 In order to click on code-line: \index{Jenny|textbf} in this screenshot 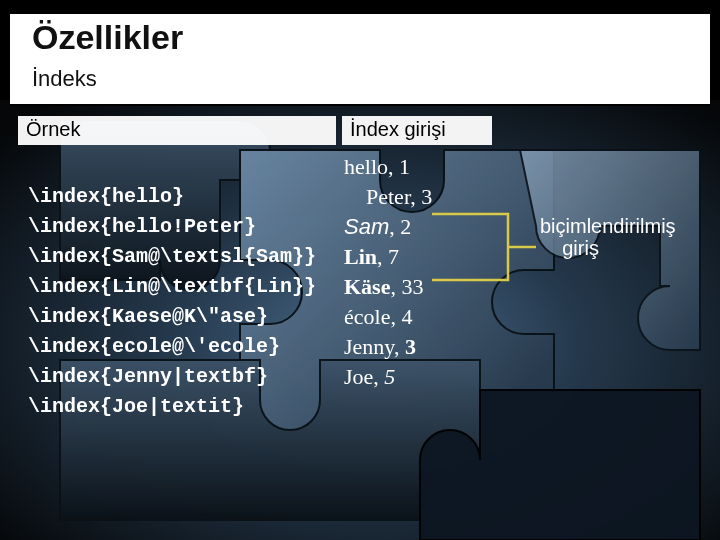, I will do `click(148, 376)`.